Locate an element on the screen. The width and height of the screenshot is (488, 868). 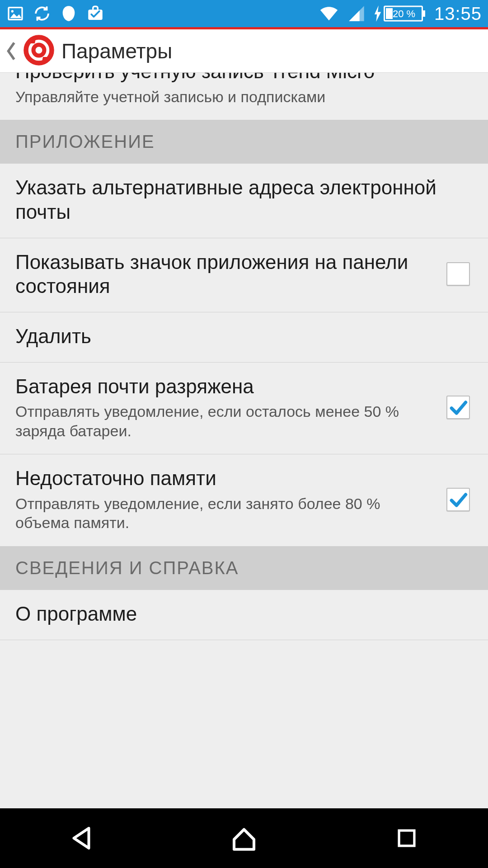
checkbox-show-icon is located at coordinates (458, 274).